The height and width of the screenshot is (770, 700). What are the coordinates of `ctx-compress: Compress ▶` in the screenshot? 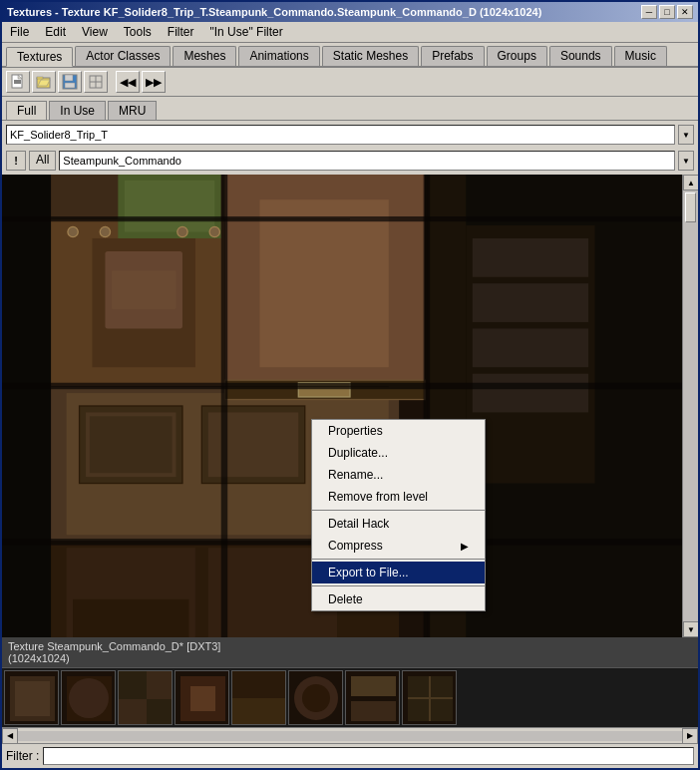 It's located at (399, 546).